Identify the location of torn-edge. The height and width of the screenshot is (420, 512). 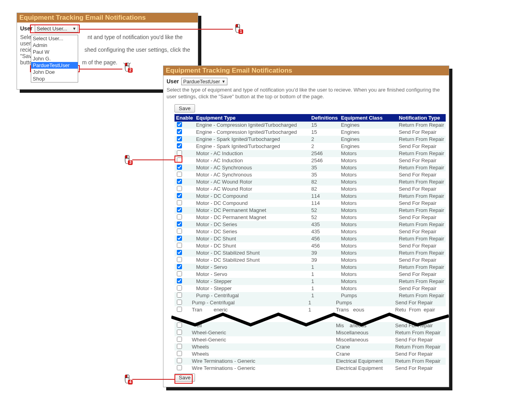
(310, 319).